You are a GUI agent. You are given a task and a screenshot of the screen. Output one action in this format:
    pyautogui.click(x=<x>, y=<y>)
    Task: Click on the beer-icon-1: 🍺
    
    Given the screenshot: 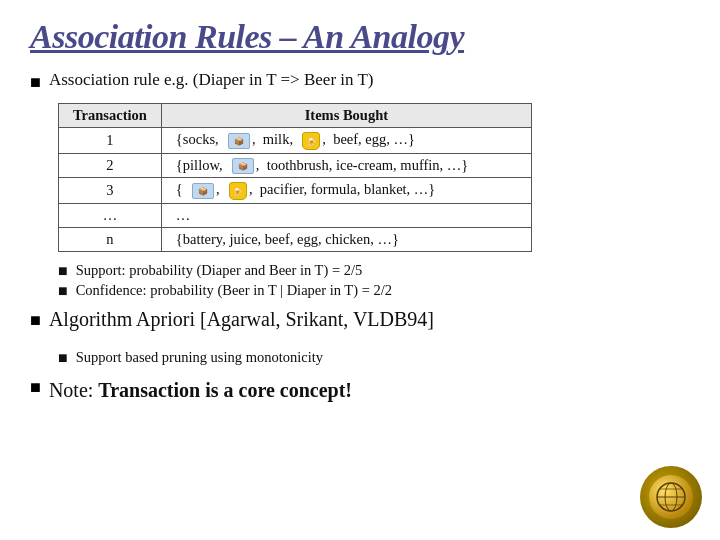 What is the action you would take?
    pyautogui.click(x=311, y=141)
    